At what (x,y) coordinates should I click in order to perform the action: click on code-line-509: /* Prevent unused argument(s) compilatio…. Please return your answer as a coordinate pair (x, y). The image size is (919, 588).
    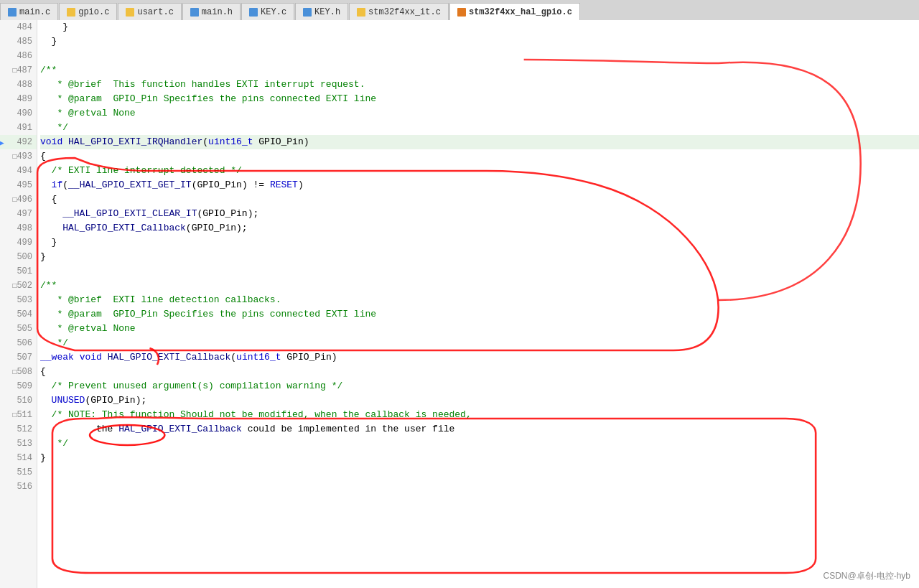
    Looking at the image, I should click on (480, 386).